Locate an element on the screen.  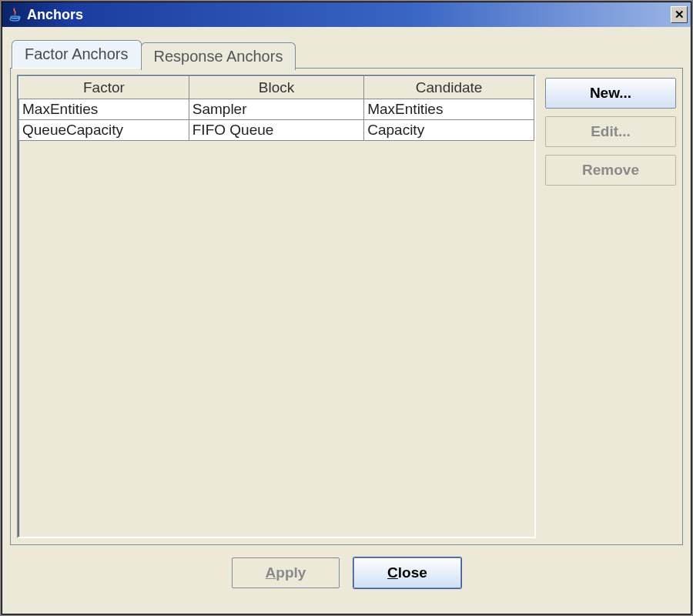
side-button-column: New... Edit... Remove is located at coordinates (611, 306).